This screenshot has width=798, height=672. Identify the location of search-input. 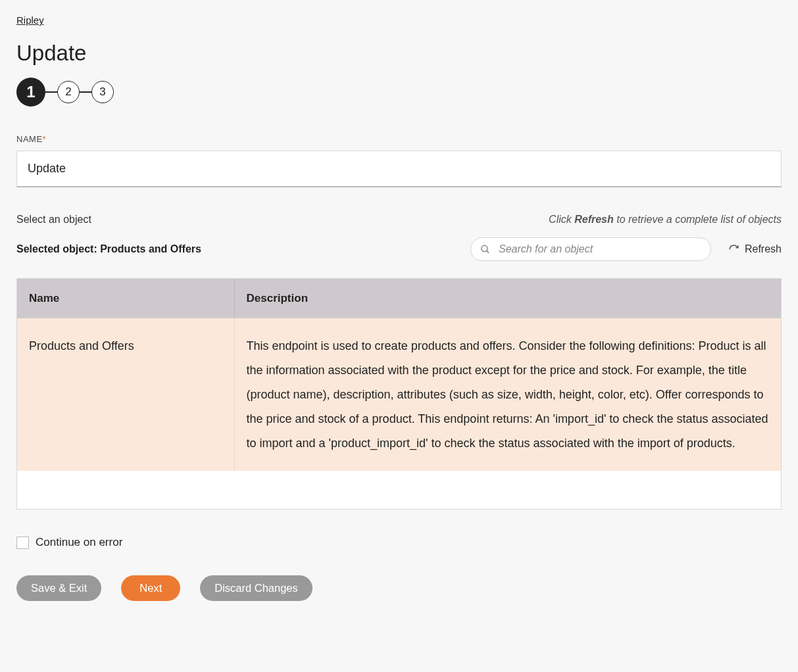
(591, 249).